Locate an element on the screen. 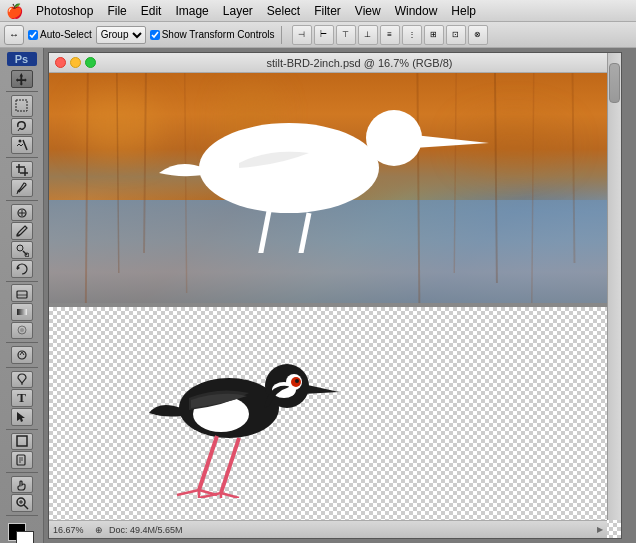  menu-bar: 🍎 Photoshop File Edit Image Layer Select… is located at coordinates (318, 11).